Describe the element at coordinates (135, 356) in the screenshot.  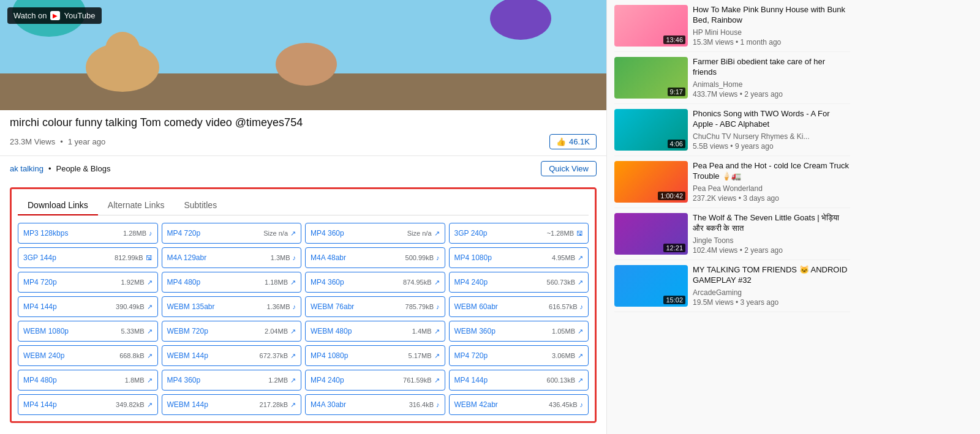
I see `dl-size: 668.8kB↗` at that location.